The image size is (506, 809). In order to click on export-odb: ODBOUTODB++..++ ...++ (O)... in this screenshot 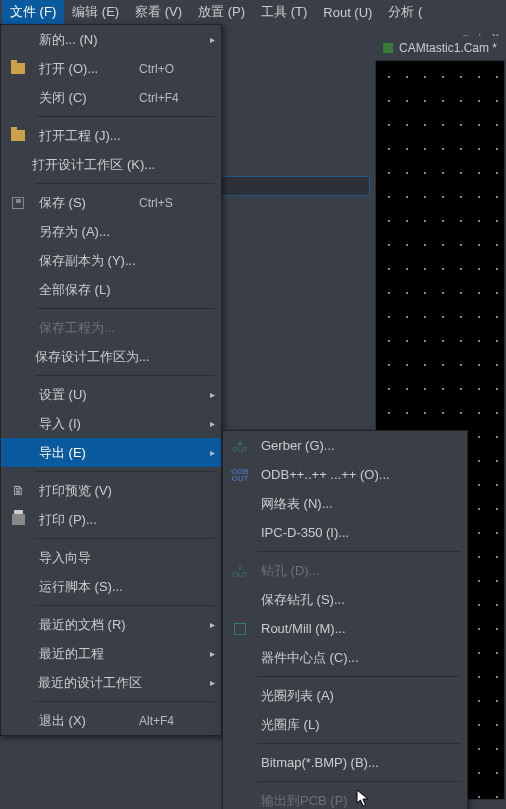, I will do `click(345, 474)`.